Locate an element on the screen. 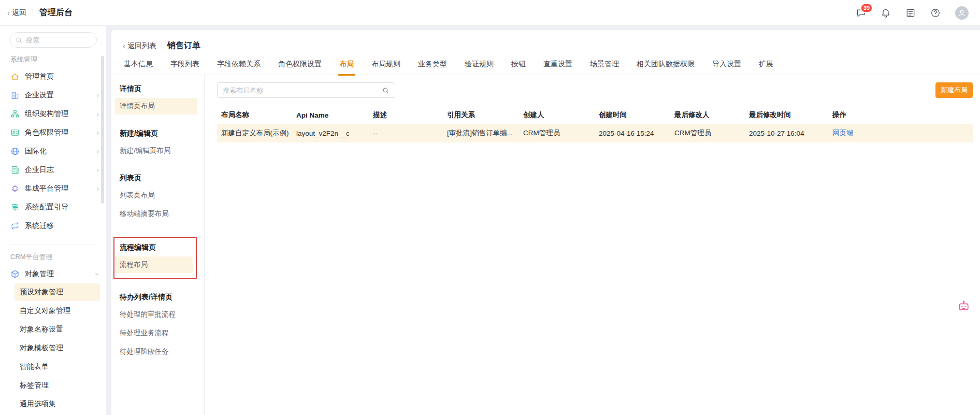  message-icon: 39 is located at coordinates (861, 13).